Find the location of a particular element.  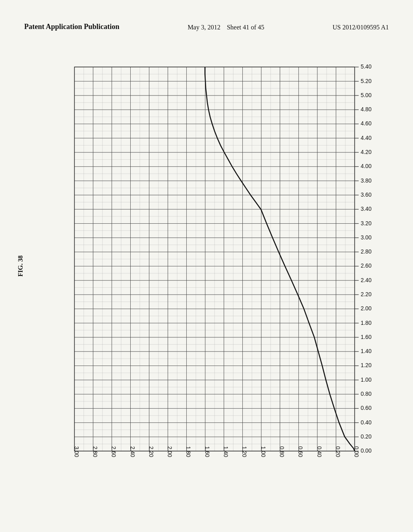

x-label-0.80: 0.80 is located at coordinates (282, 451).